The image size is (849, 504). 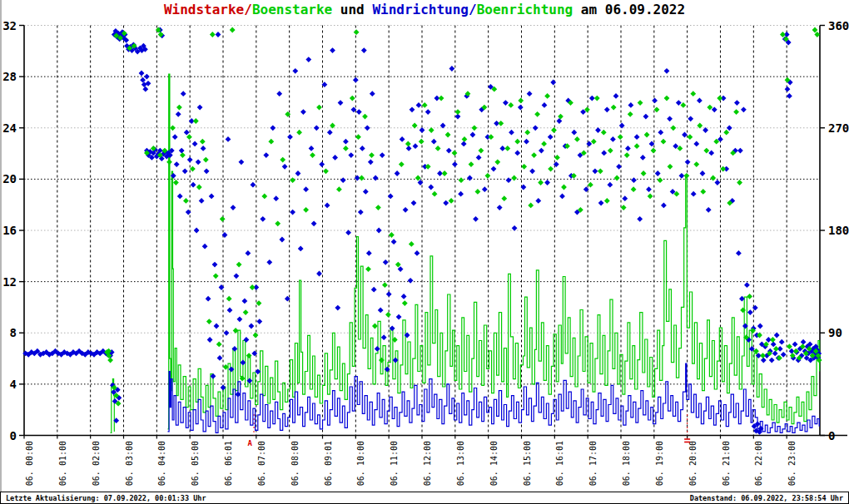 I want to click on x-axis-label: 06. 13:00, so click(x=461, y=463).